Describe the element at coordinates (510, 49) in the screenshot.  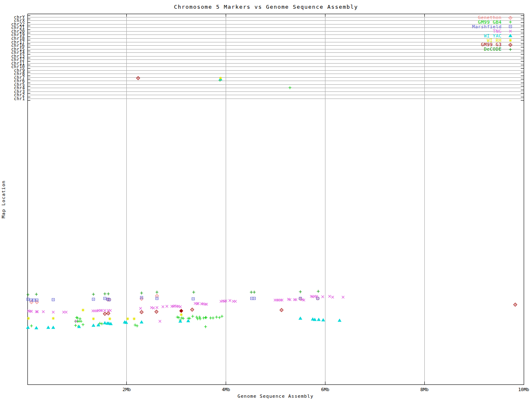
I see `legend-symbol-plus-icon` at that location.